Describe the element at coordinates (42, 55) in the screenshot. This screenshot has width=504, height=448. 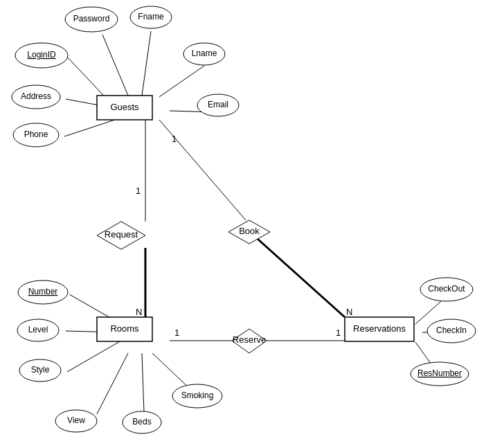
I see `loginid-label: LoginID` at that location.